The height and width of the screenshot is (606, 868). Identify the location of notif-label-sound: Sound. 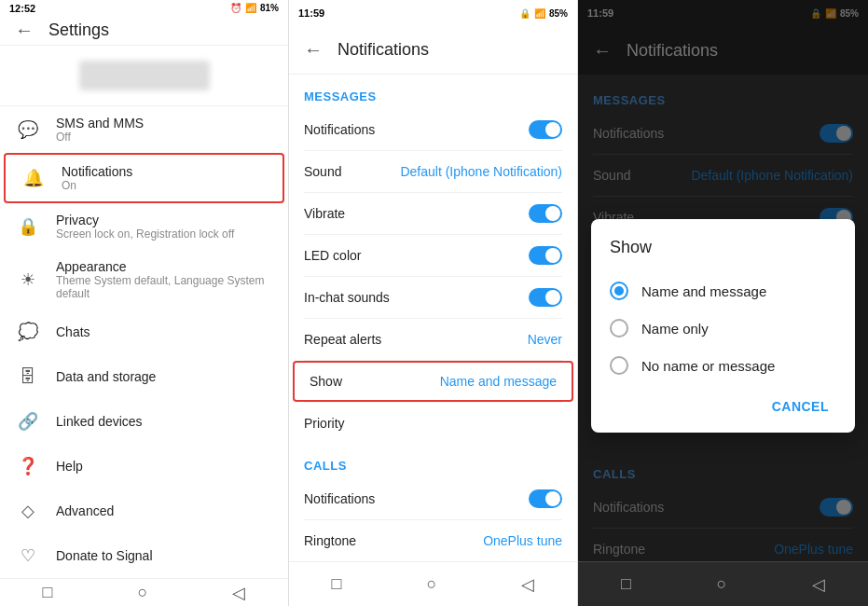
(323, 172).